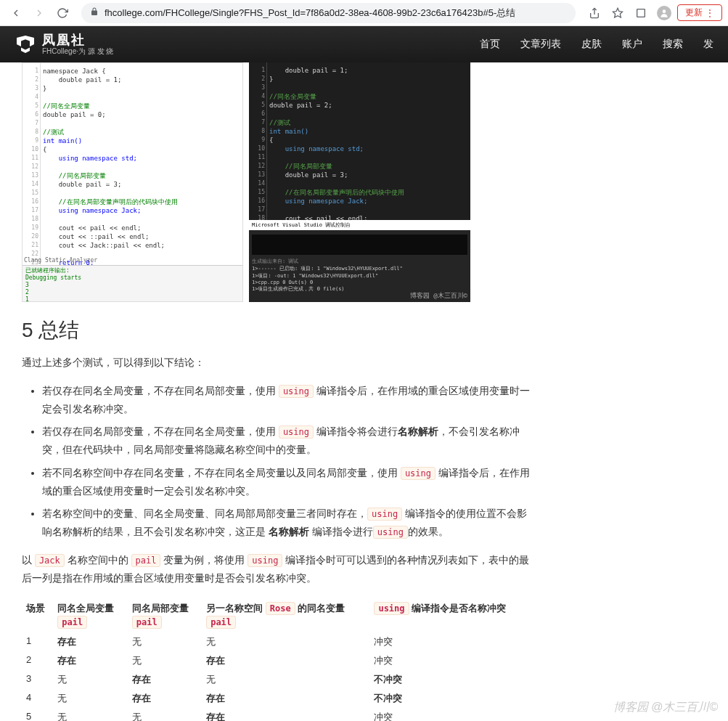 This screenshot has width=728, height=721. Describe the element at coordinates (276, 642) in the screenshot. I see `table-row: 1存在无无冲突` at that location.